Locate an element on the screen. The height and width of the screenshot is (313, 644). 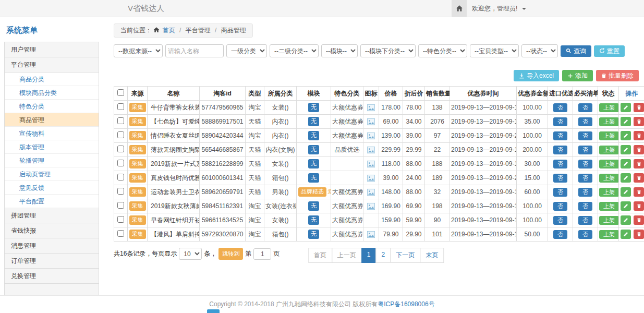
page-button-0: 首页 is located at coordinates (320, 256).